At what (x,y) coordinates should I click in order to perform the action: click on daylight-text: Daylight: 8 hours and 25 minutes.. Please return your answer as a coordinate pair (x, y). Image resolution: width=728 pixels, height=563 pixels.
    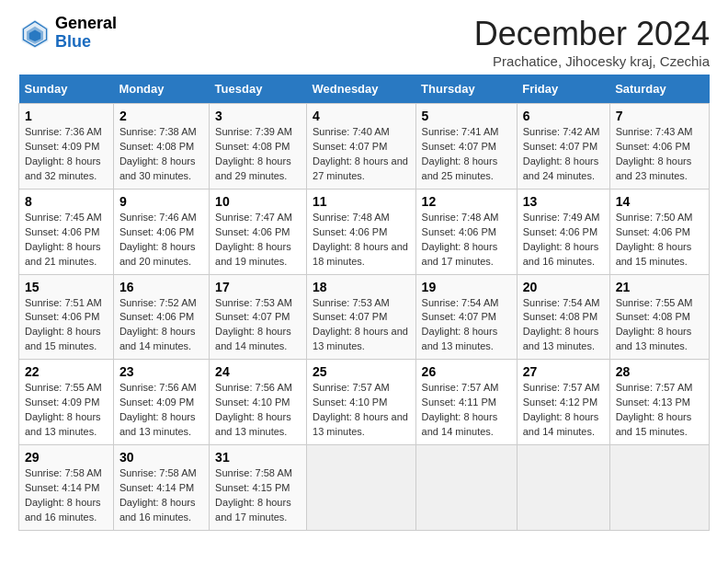
    Looking at the image, I should click on (460, 168).